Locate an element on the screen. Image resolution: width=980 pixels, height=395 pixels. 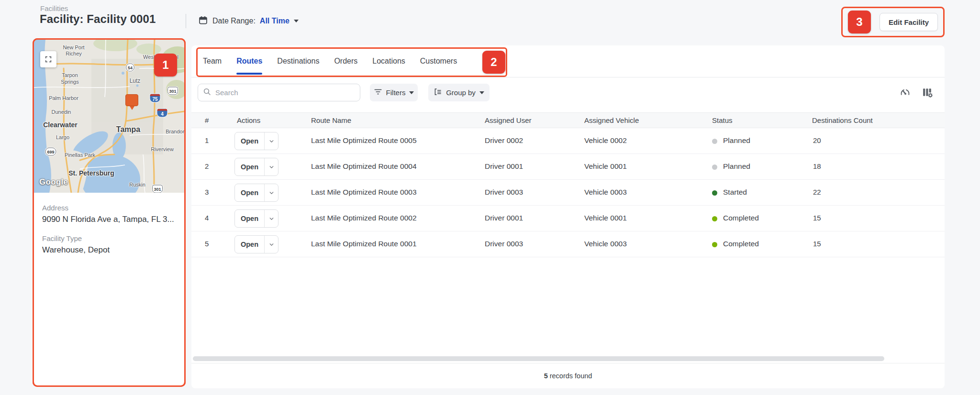
search-input is located at coordinates (285, 93).